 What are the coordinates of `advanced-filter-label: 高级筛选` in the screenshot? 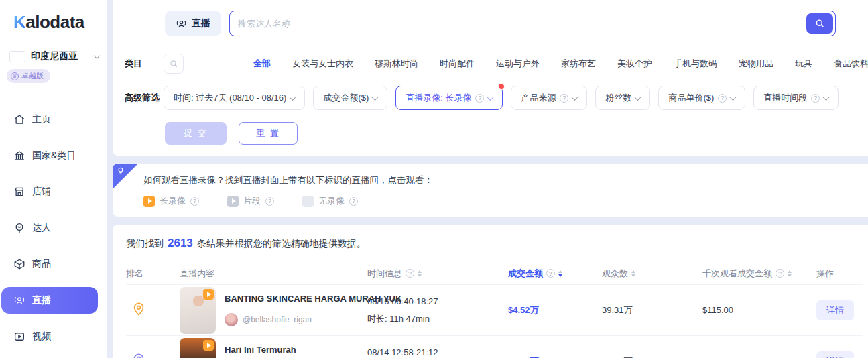 It's located at (144, 98).